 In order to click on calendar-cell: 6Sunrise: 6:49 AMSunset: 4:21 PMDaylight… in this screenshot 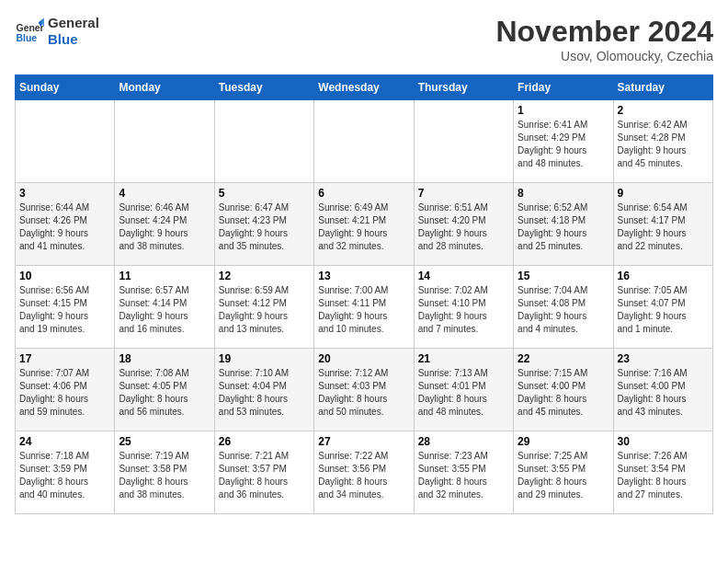, I will do `click(364, 224)`.